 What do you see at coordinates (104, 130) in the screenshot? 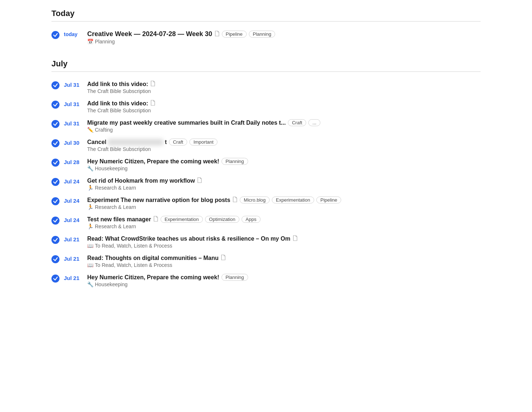
I see `subtitle-text: Crafting` at bounding box center [104, 130].